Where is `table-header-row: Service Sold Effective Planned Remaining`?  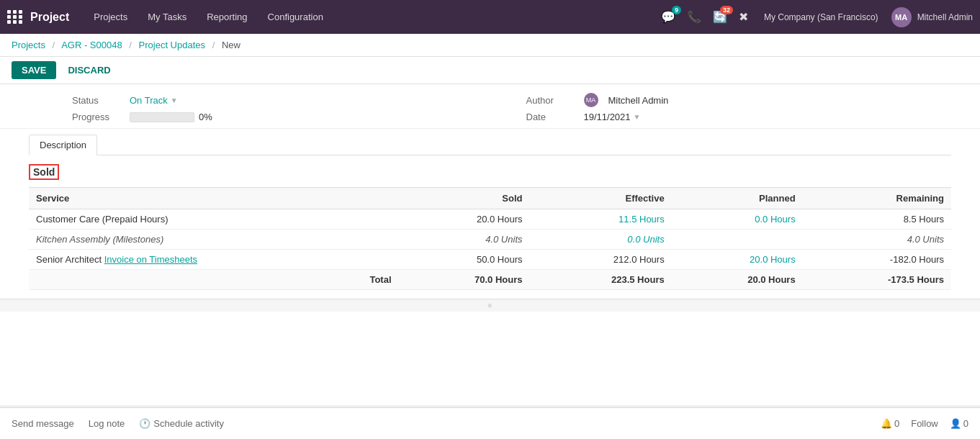
table-header-row: Service Sold Effective Planned Remaining is located at coordinates (490, 199).